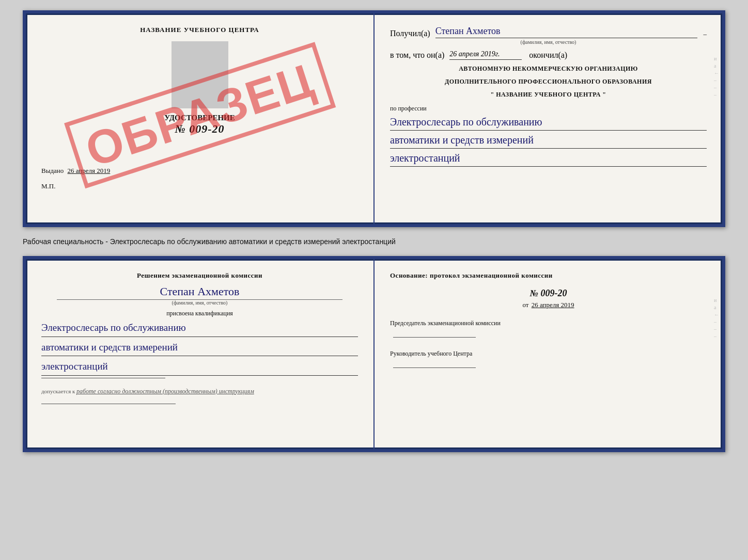 This screenshot has width=748, height=560. I want to click on bottom-name-hint: (фамилия, имя, отчество), so click(199, 302).